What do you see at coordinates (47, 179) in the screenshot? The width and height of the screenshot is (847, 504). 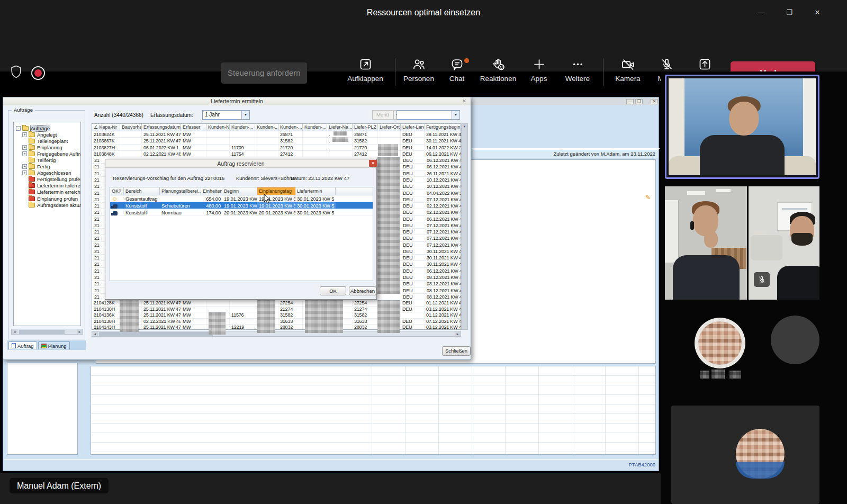 I see `tree-item: Fertigstellung prüfen` at bounding box center [47, 179].